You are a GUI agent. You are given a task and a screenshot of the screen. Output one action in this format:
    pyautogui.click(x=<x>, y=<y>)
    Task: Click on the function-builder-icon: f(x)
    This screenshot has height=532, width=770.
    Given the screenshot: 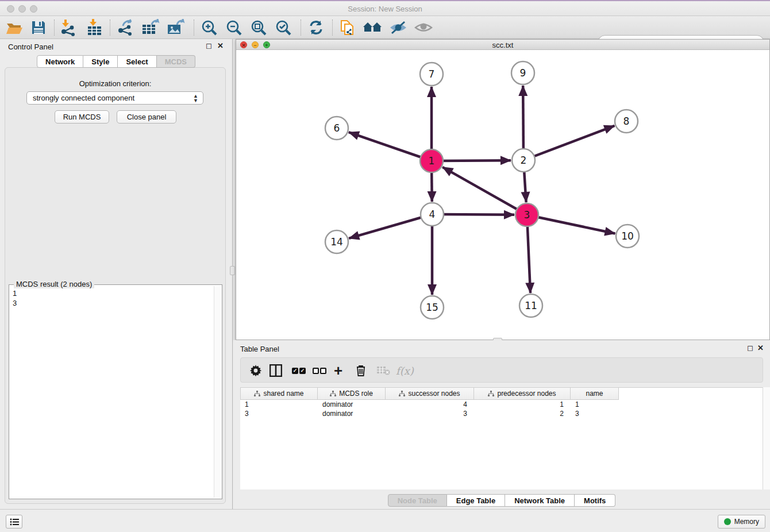 What is the action you would take?
    pyautogui.click(x=405, y=371)
    